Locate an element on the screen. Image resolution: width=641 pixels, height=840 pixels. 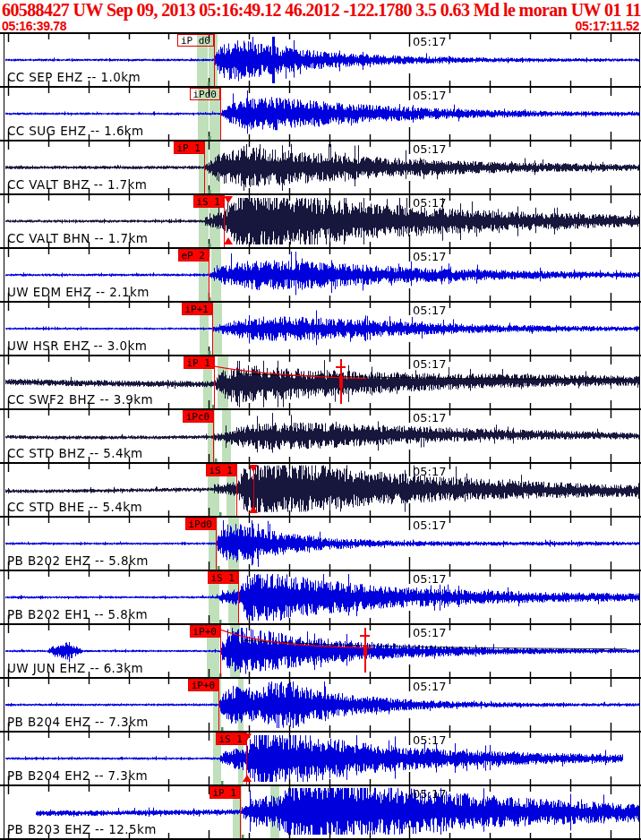
plot-left-border is located at coordinates (4, 436).